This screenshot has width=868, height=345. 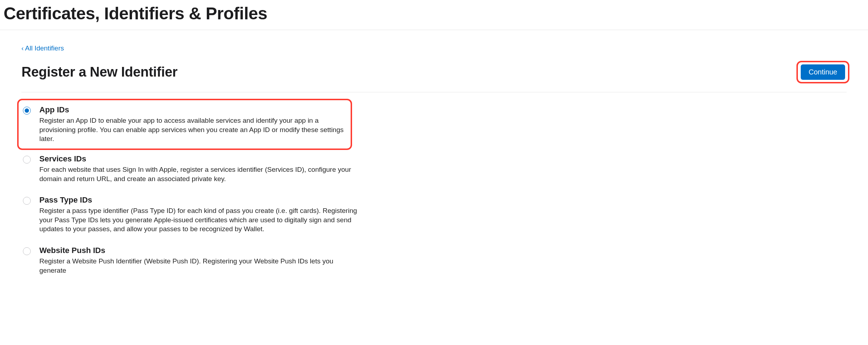 I want to click on option-description: Register a pass type identifier (Pass Ty…, so click(x=199, y=220).